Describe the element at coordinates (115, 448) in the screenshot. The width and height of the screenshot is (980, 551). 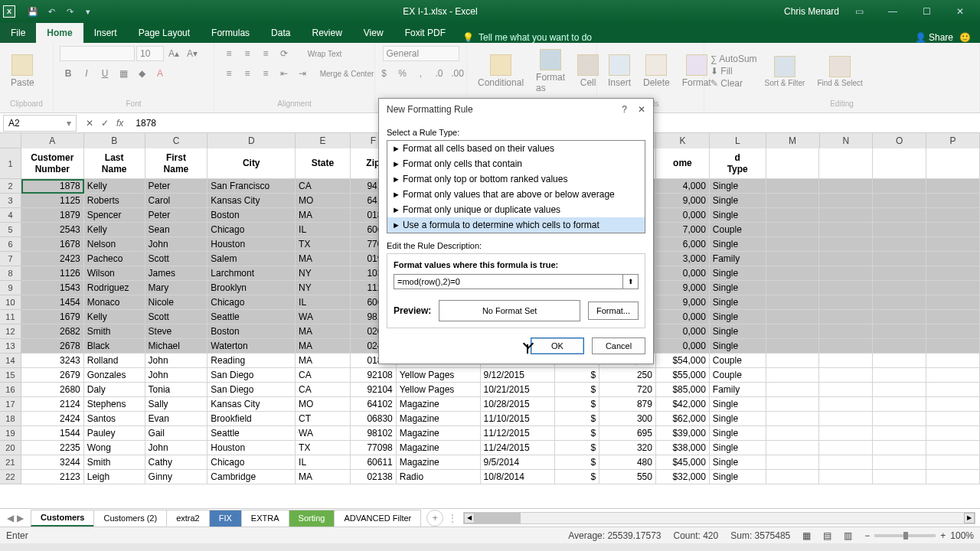
I see `data-cell: Wong` at that location.